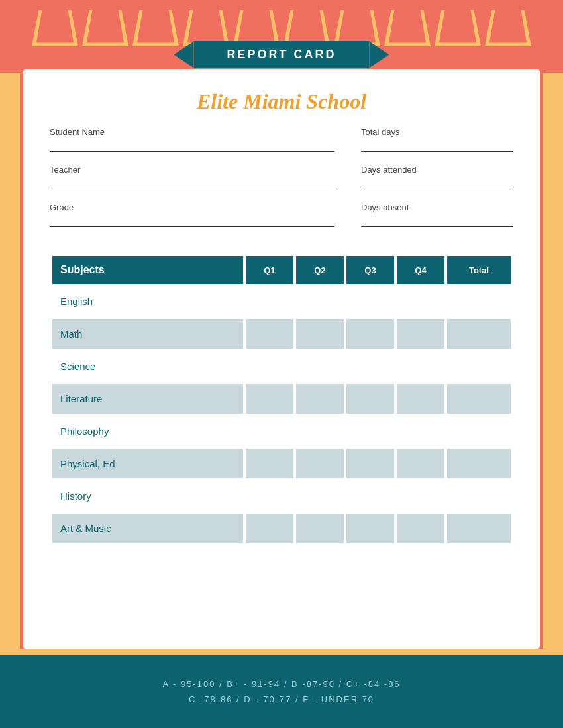 The image size is (563, 728). I want to click on total-header: Total, so click(479, 270).